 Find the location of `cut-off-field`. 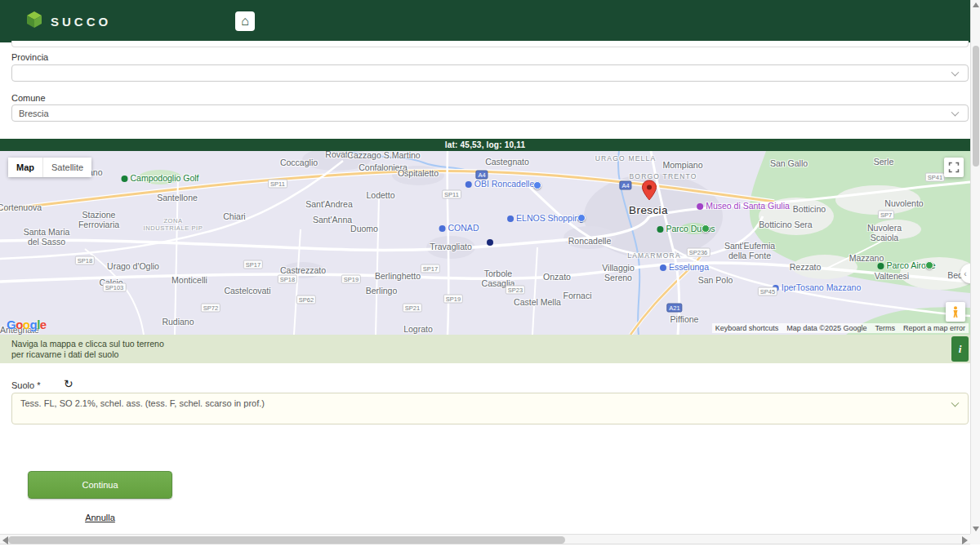

cut-off-field is located at coordinates (490, 44).